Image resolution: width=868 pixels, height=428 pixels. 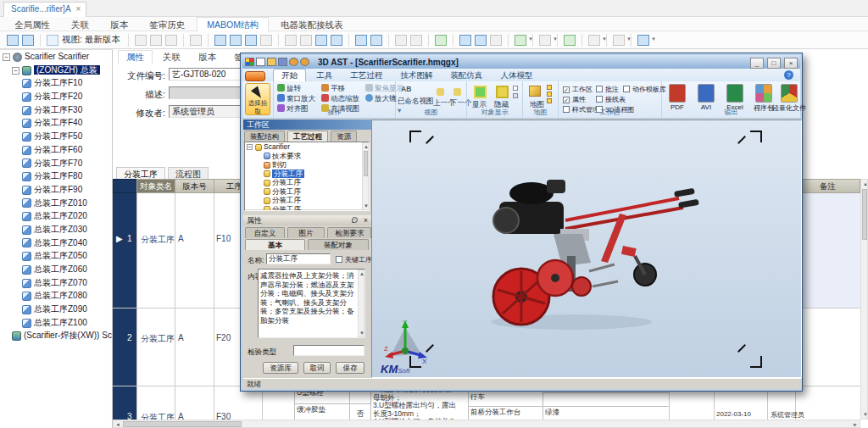 What do you see at coordinates (119, 25) in the screenshot?
I see `tab-version: 版本` at bounding box center [119, 25].